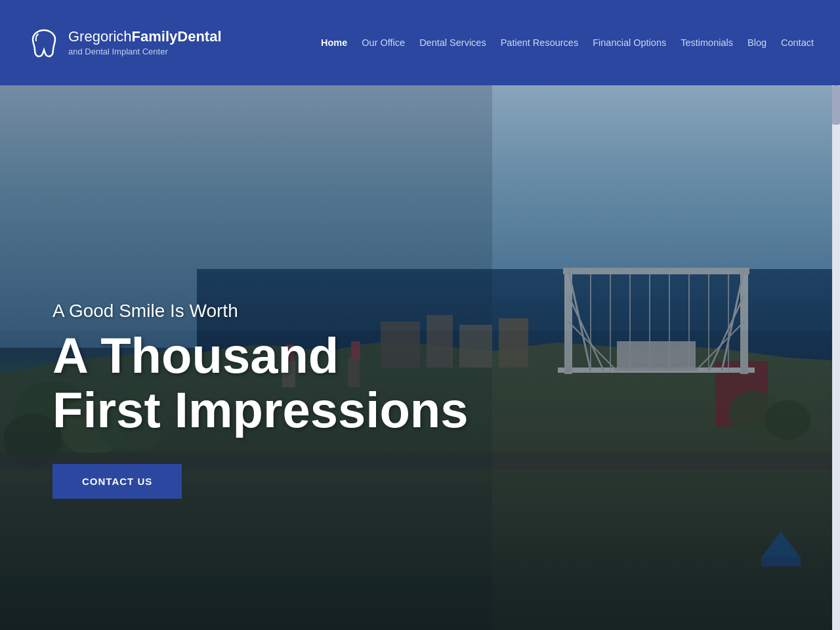  I want to click on nav-our-office: Our Office, so click(383, 43).